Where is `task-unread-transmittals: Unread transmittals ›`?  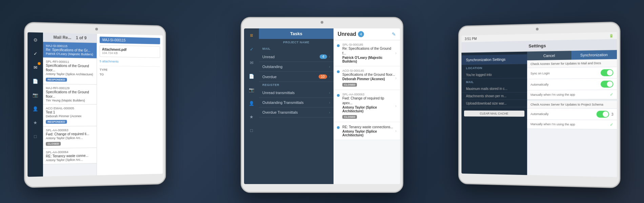 task-unread-transmittals: Unread transmittals › is located at coordinates (296, 93).